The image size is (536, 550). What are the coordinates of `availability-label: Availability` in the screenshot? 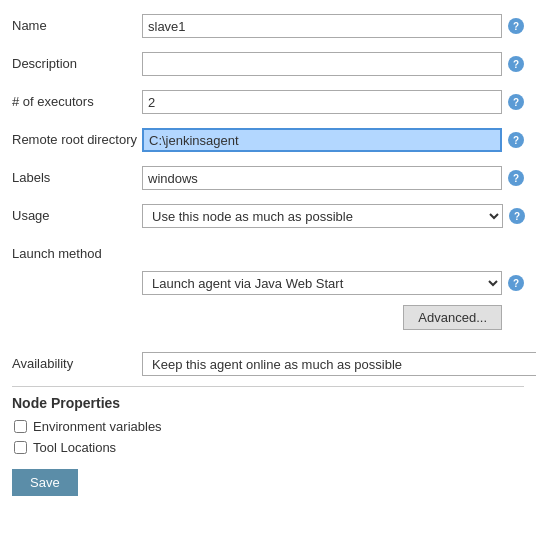 It's located at (77, 362).